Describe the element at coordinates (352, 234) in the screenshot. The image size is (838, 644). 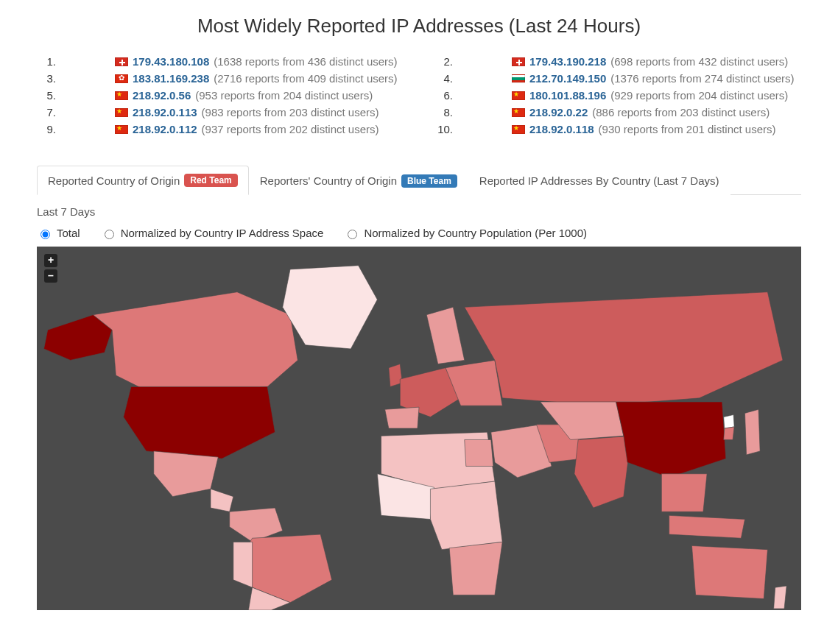
I see `radio-population-input` at that location.